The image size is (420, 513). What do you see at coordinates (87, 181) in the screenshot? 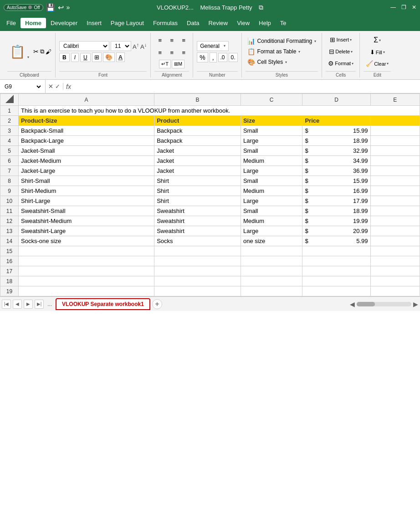
I see `cell-a8: Shirt-Small` at bounding box center [87, 181].